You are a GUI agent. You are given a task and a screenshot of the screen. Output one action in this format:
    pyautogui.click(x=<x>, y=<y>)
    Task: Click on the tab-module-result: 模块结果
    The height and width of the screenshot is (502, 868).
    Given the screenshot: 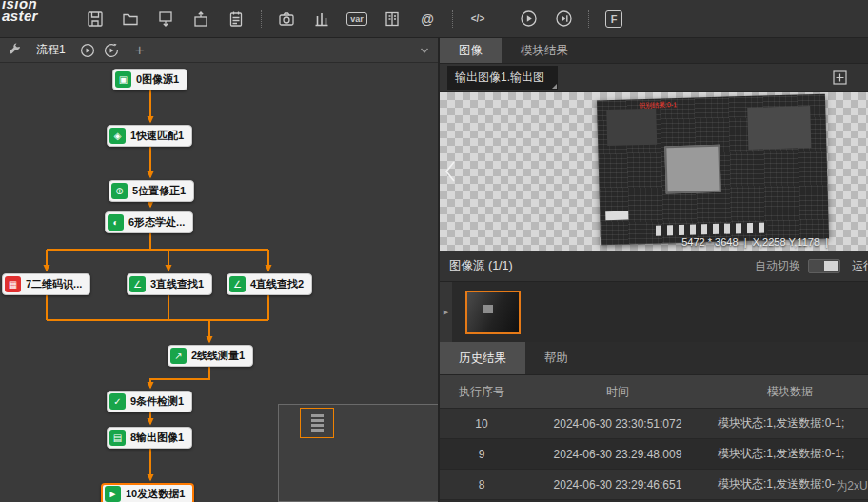 What is the action you would take?
    pyautogui.click(x=544, y=50)
    